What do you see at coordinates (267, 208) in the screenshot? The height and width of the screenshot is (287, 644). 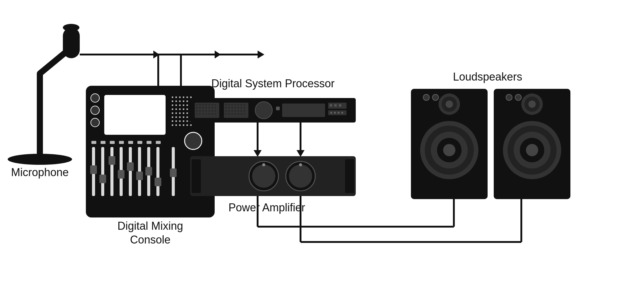 I see `power-amplifier-label: Power Amplifier` at bounding box center [267, 208].